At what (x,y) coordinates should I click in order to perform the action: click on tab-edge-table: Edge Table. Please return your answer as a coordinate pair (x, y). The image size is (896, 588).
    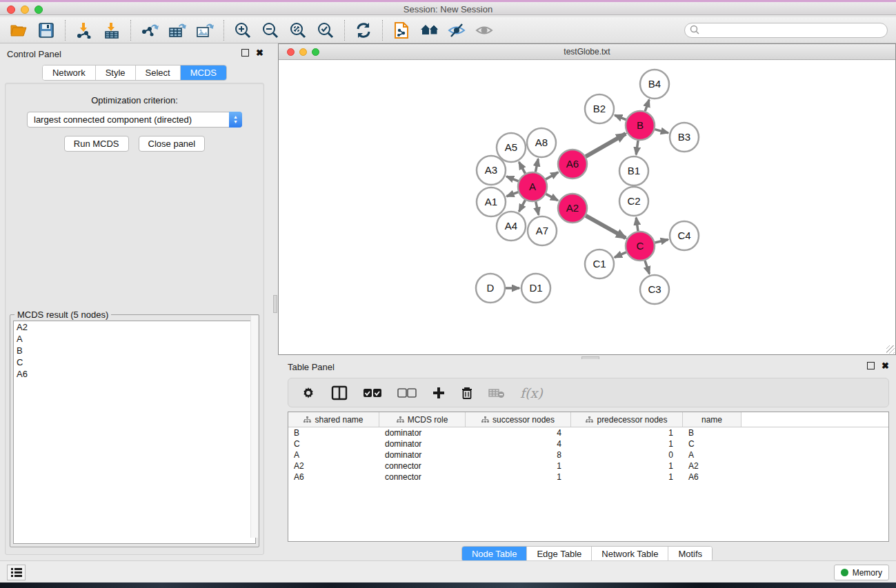
    Looking at the image, I should click on (559, 554).